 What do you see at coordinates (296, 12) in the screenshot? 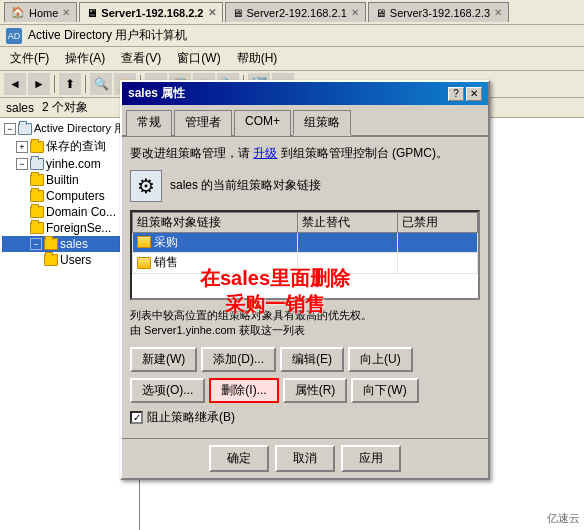
I see `tab-server2: 🖥 Server2-192.168.2.1 ✕` at bounding box center [296, 12].